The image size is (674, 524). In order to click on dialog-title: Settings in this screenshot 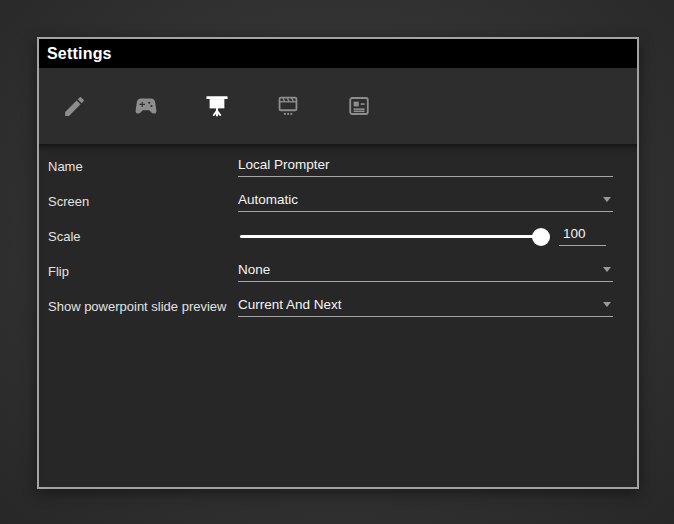, I will do `click(80, 54)`.